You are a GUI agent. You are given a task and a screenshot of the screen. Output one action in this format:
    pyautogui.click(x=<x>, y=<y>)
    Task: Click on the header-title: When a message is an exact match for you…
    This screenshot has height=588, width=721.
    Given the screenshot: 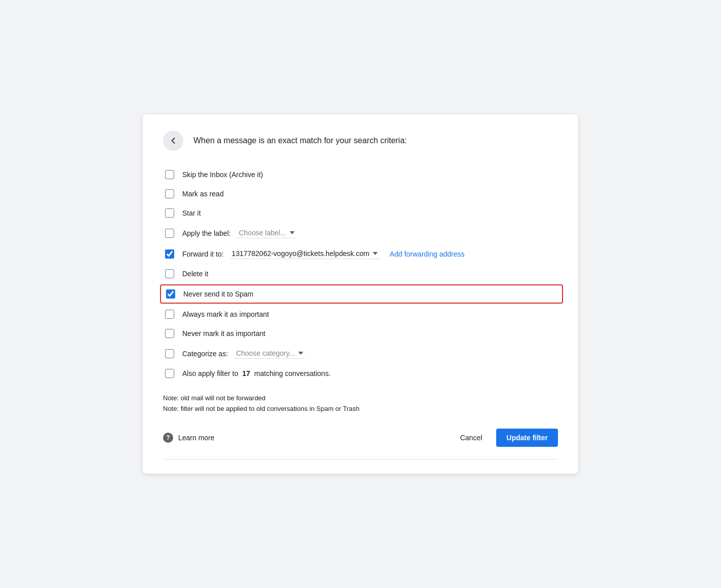 What is the action you would take?
    pyautogui.click(x=300, y=141)
    